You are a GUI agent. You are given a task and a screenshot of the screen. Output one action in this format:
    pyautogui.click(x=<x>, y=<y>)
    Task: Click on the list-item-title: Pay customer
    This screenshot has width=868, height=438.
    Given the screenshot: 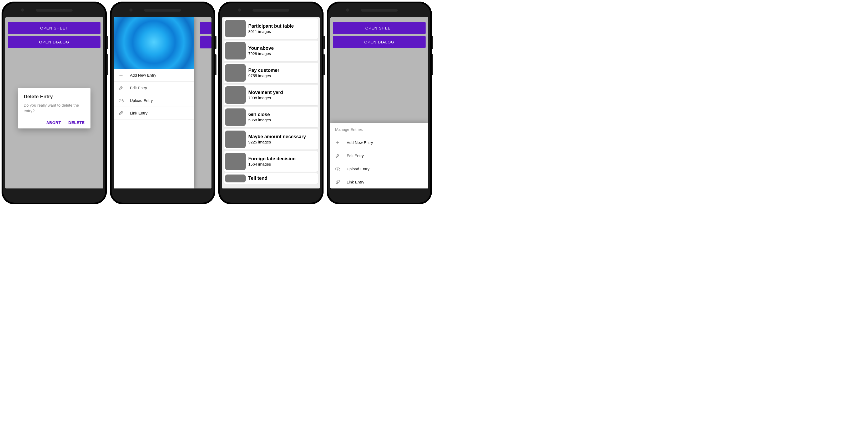 What is the action you would take?
    pyautogui.click(x=264, y=70)
    